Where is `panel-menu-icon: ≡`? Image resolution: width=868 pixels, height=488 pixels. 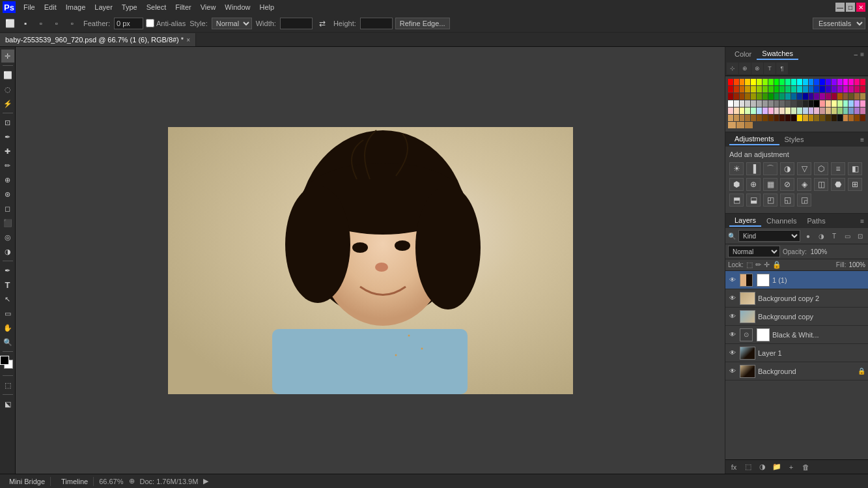 panel-menu-icon: ≡ is located at coordinates (862, 55).